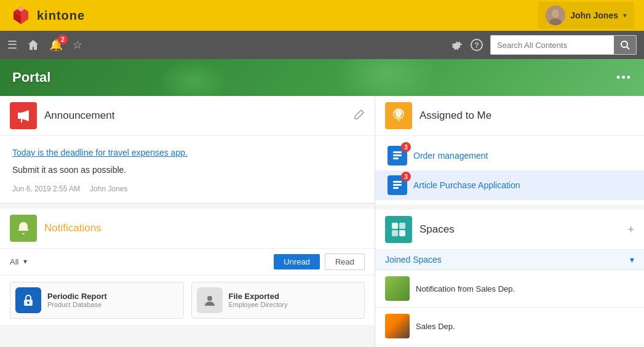 The width and height of the screenshot is (644, 347). What do you see at coordinates (78, 305) in the screenshot?
I see `notif-sub-0: Product Database` at bounding box center [78, 305].